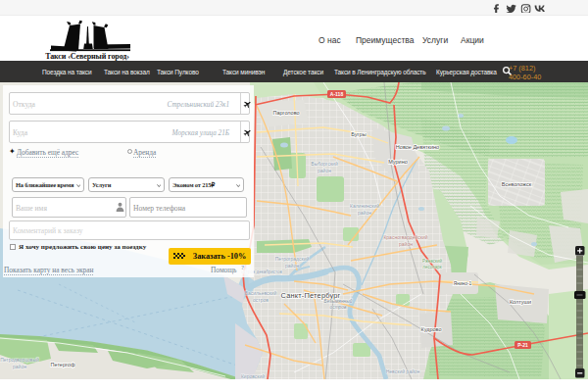 This screenshot has height=392, width=588. Describe the element at coordinates (286, 113) in the screenshot. I see `svg-text: Парголово` at that location.